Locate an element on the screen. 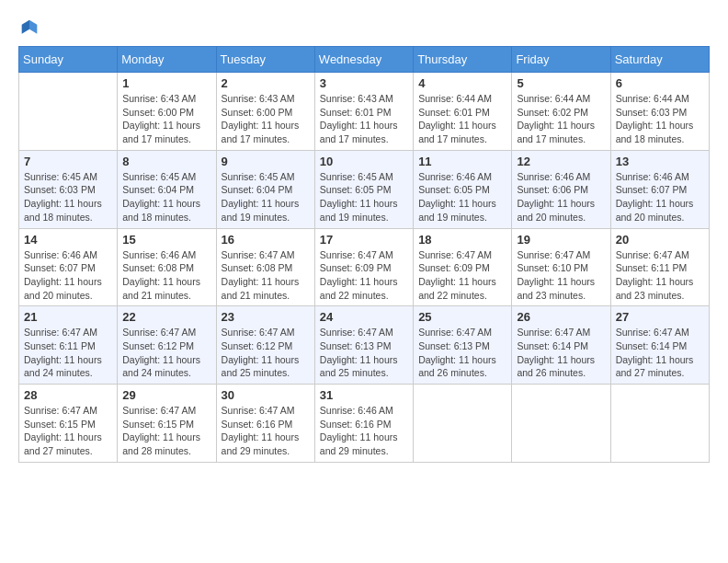  day-info: Sunrise: 6:46 AM Sunset: 6:06 PM Dayligh… is located at coordinates (561, 197).